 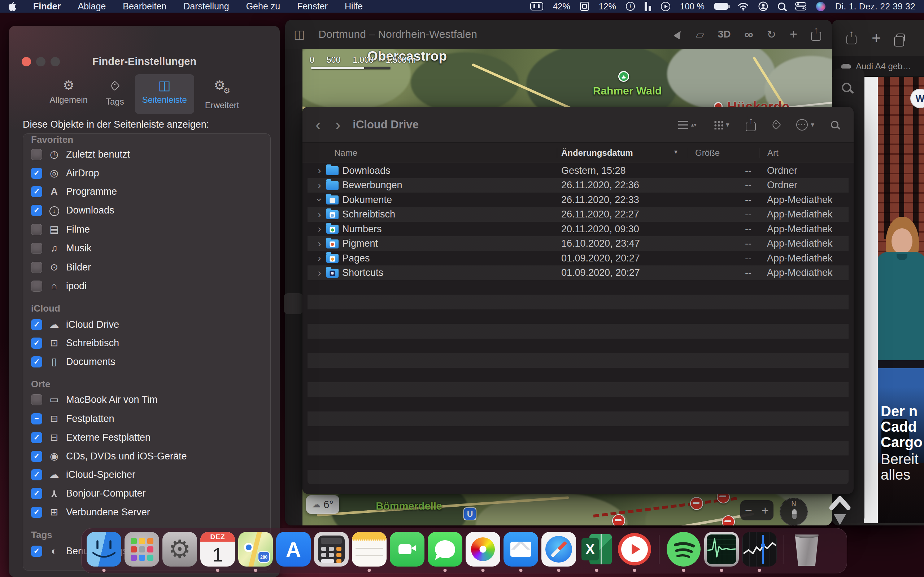 I want to click on checkbox-mixed: −, so click(x=37, y=419).